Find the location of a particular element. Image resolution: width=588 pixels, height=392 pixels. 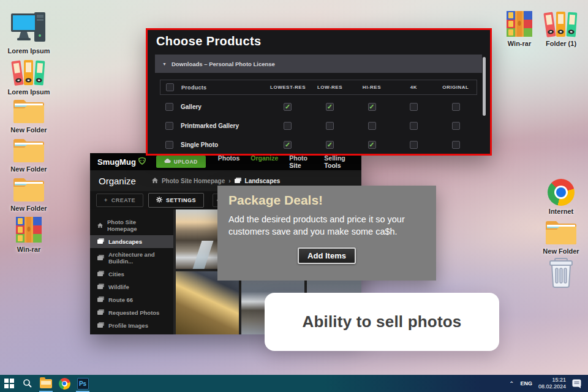

tray-chevron-icon: ⌃ is located at coordinates (511, 383).